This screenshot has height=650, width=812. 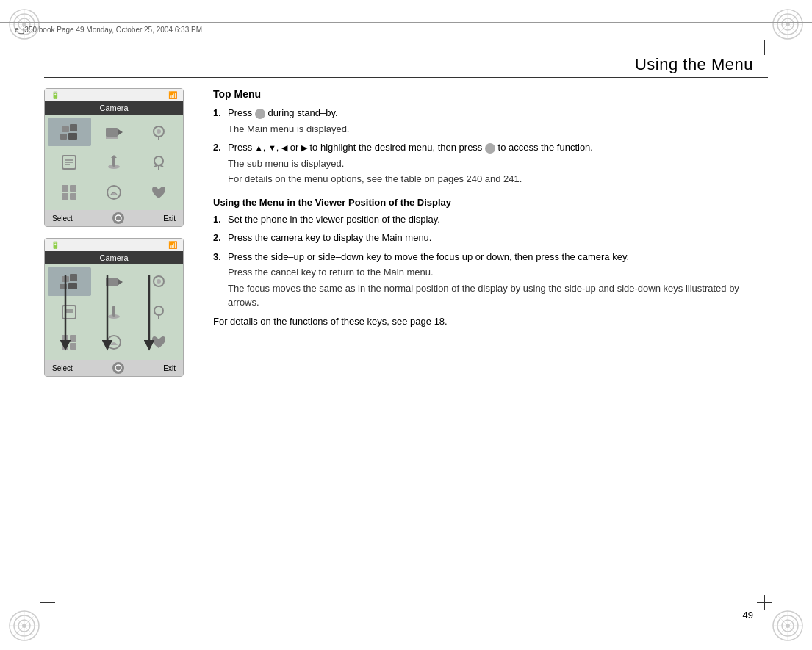 What do you see at coordinates (169, 369) in the screenshot?
I see `phone2-exit-label: Exit` at bounding box center [169, 369].